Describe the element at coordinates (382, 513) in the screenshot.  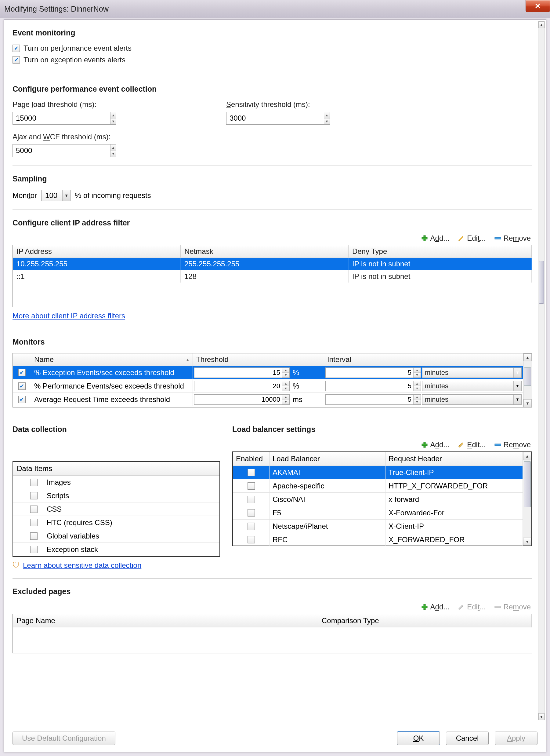
I see `table-row: F5X-Forwarded-For` at that location.